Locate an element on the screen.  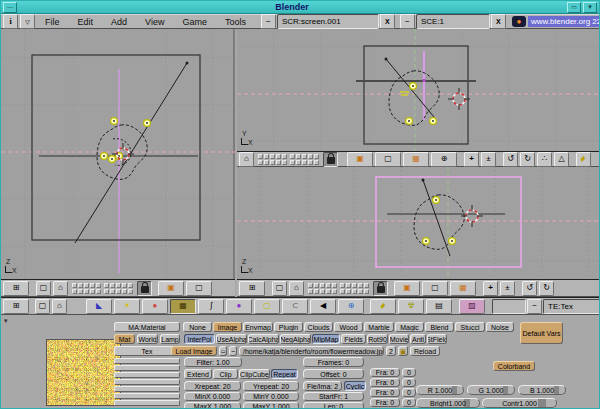
type-none: None is located at coordinates (198, 327).